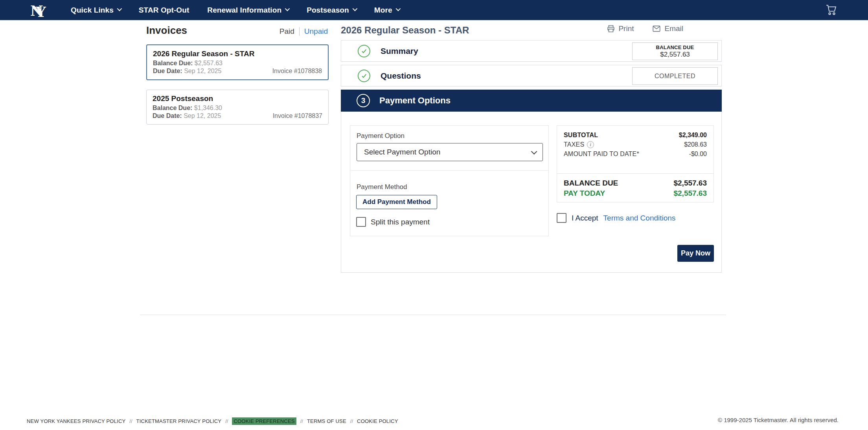 This screenshot has height=430, width=868. Describe the element at coordinates (585, 218) in the screenshot. I see `accept-label: I Accept` at that location.